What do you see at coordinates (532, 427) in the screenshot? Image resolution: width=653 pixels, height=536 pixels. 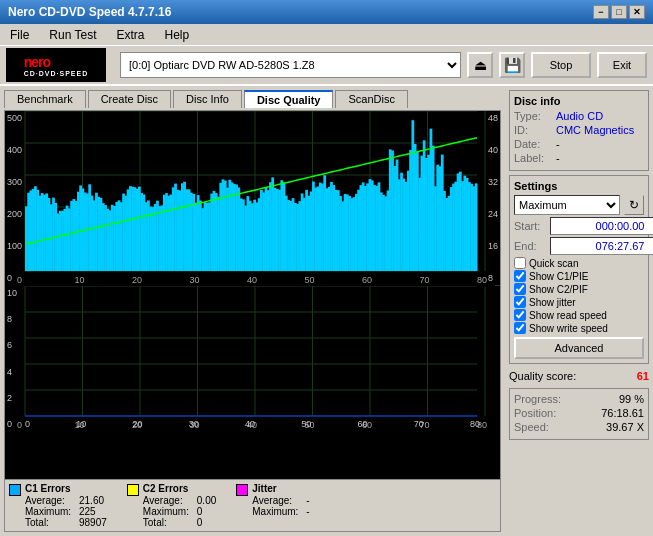 I see `speed-label: Speed:` at bounding box center [532, 427].